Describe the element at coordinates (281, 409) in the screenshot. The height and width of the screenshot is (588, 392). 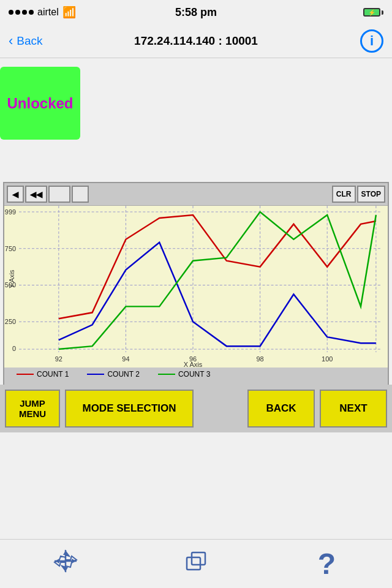
I see `back-button-bottom: BACK` at that location.